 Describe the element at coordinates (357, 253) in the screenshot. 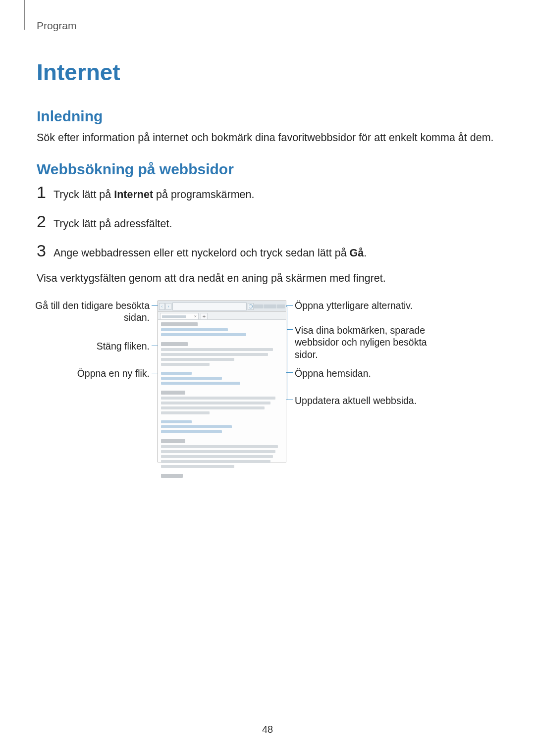

I see `step-text-bold: Gå` at that location.